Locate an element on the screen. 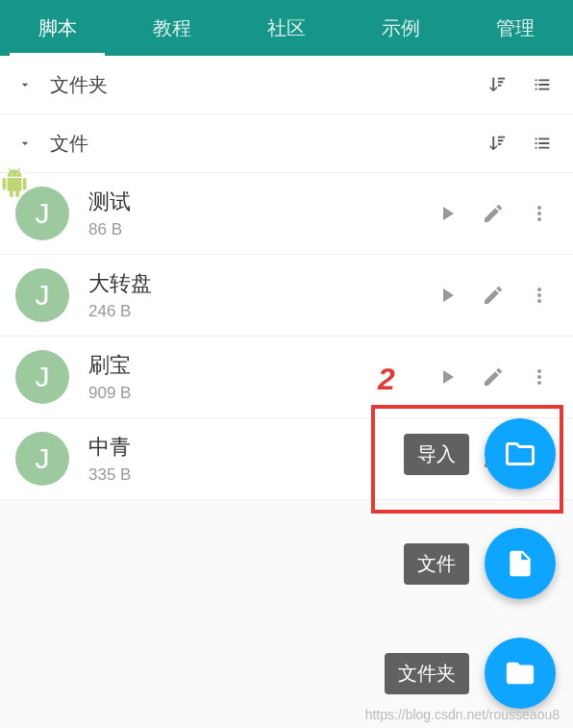  file-item: J 刷宝 909 B is located at coordinates (286, 377).